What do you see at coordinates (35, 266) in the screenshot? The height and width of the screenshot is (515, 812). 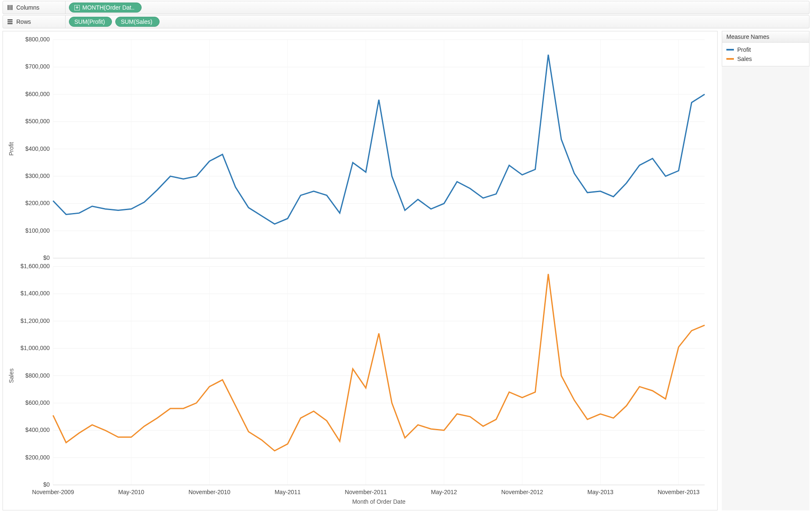 I see `svg-text: $1,600,000` at bounding box center [35, 266].